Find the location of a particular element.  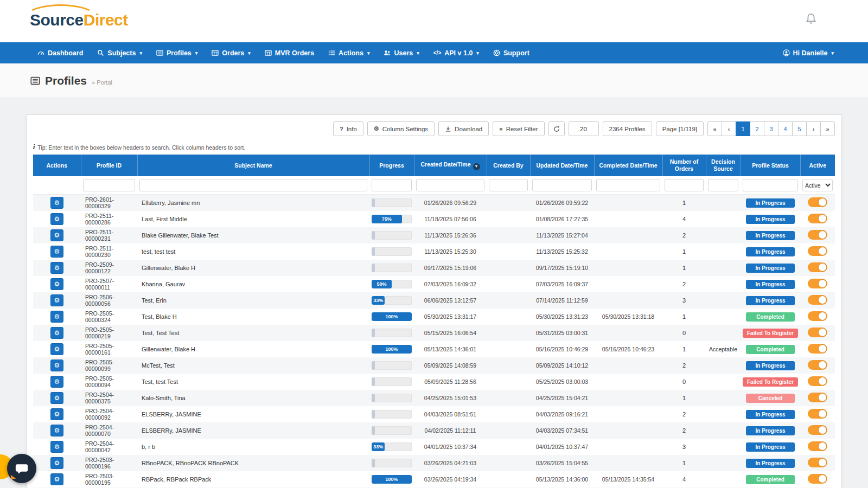

col-header-actions: Actions is located at coordinates (57, 165).